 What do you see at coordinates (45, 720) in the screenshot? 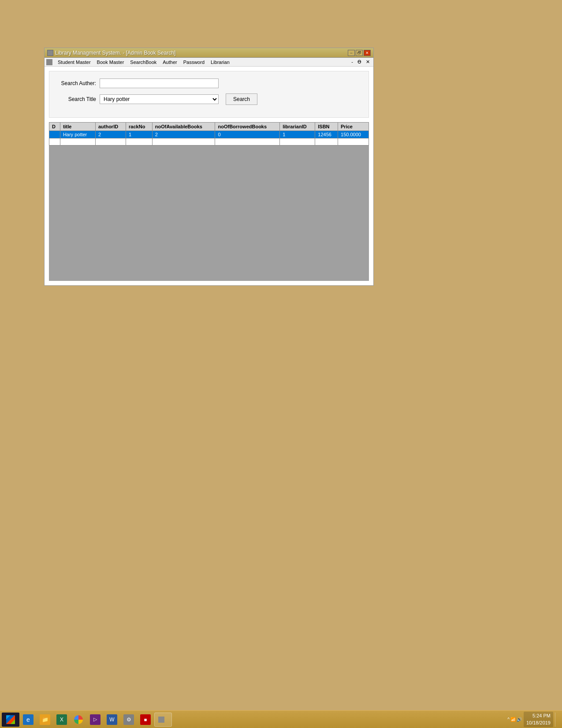
I see `files-icon: 📁` at bounding box center [45, 720].